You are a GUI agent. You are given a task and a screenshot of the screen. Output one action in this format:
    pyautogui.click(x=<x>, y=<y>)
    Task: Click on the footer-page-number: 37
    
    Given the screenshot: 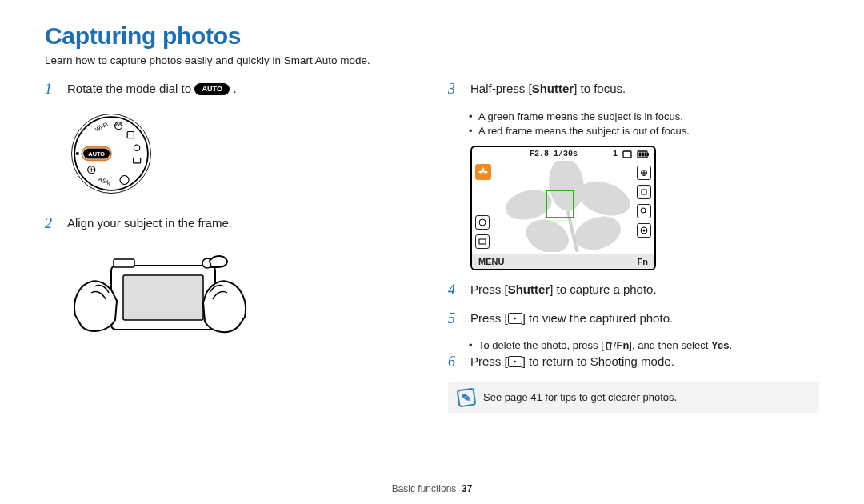 What is the action you would take?
    pyautogui.click(x=467, y=489)
    